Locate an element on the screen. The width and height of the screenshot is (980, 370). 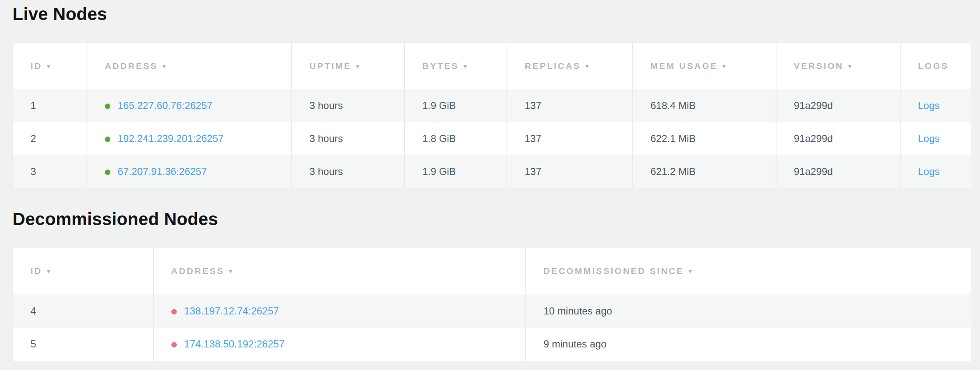
node-address-cell: 192.241.239.201:26257 is located at coordinates (189, 139).